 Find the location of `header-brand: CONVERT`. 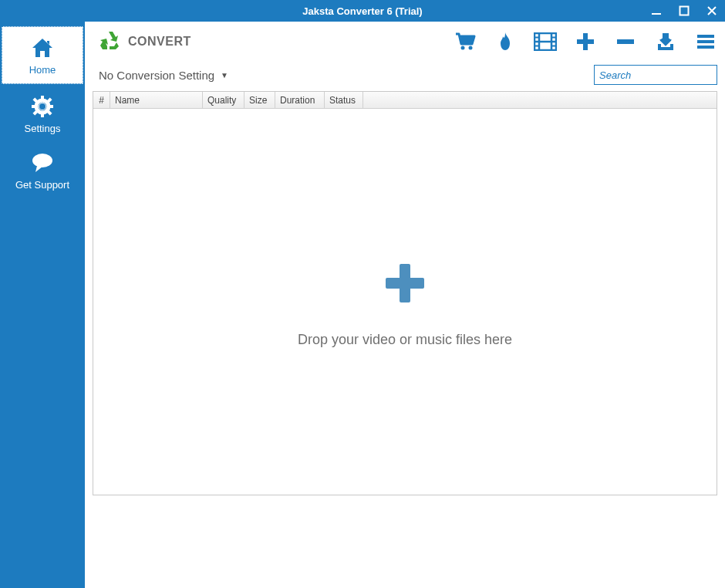

header-brand: CONVERT is located at coordinates (145, 42).